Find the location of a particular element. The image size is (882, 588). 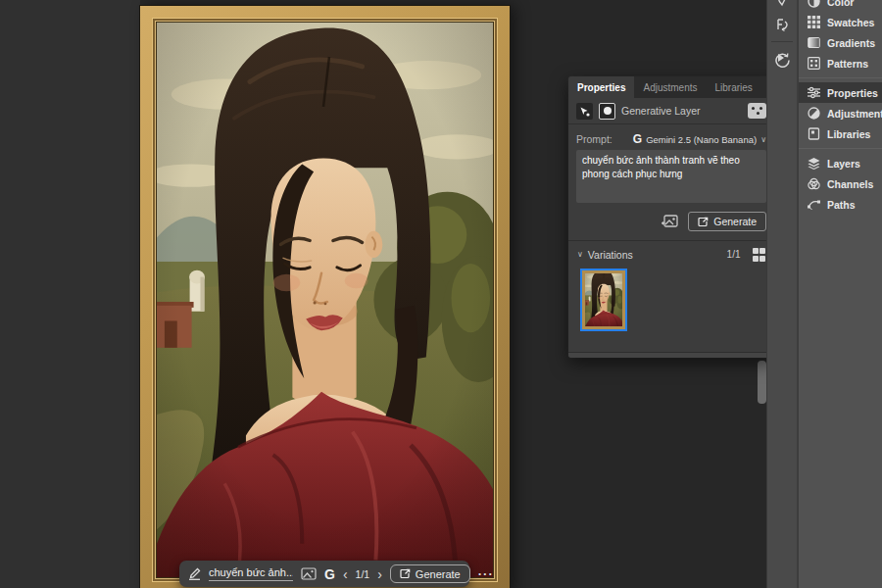

variations-count: 1/1 is located at coordinates (734, 255).